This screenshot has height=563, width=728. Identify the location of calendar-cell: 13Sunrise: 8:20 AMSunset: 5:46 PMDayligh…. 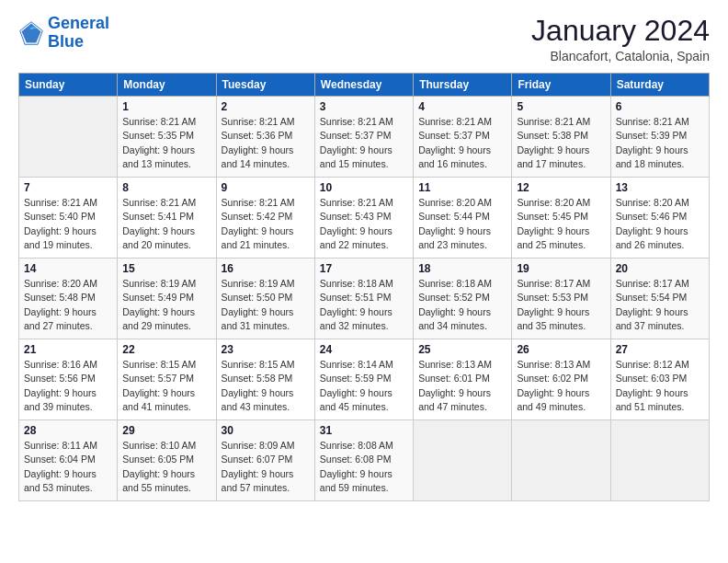
(660, 218).